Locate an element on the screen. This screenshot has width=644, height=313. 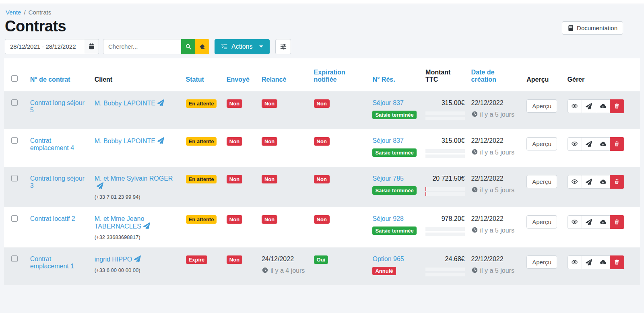
date-range-input is located at coordinates (44, 47).